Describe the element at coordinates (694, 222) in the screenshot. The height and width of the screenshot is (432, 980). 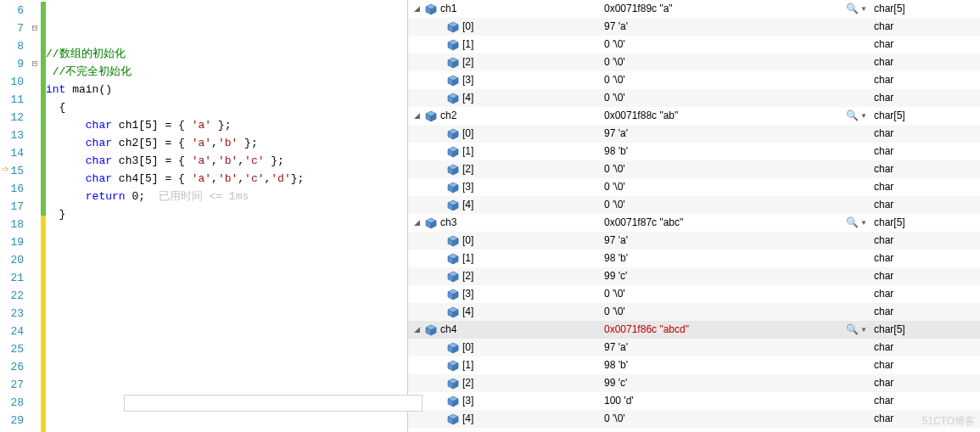
I see `watch-row: ◢ch30x0071f87c "abc"🔍▼char[5]` at that location.